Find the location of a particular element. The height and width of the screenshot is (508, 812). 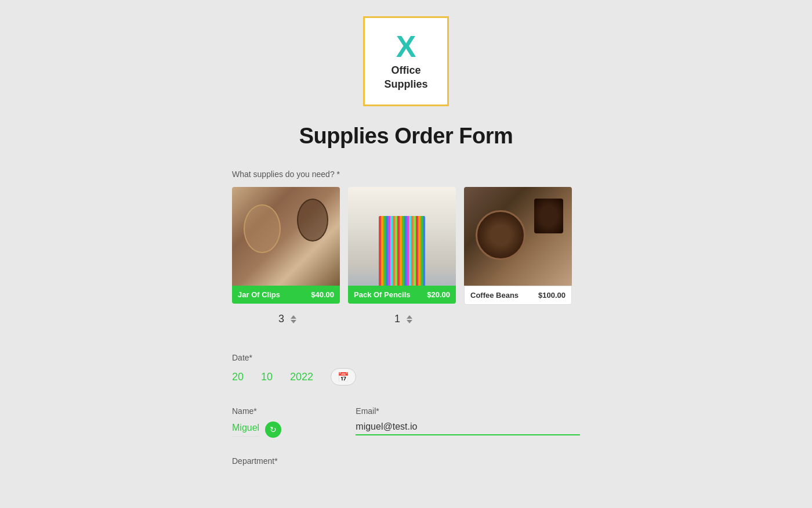

supply-card-coffee-beans: Coffee Beans $100.00 is located at coordinates (518, 246).